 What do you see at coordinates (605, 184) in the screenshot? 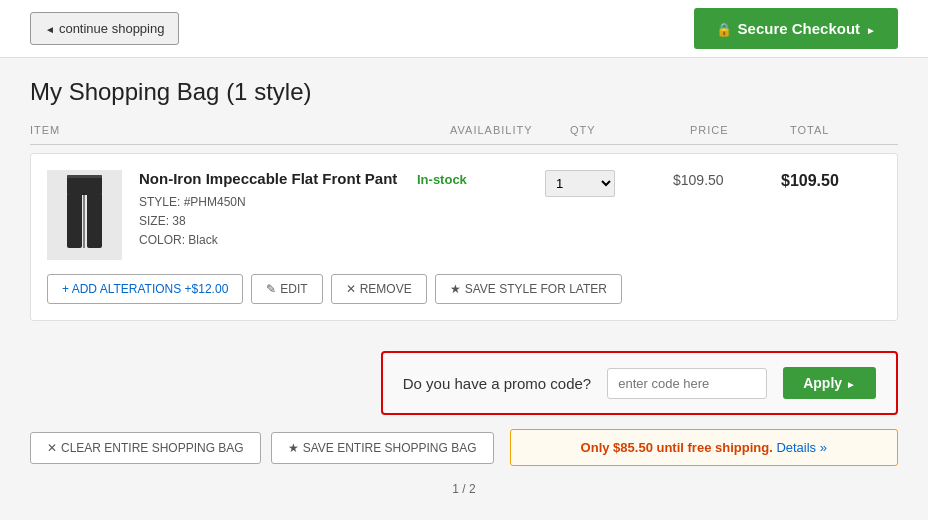
I see `qty-container: 1 2 3 4 5` at bounding box center [605, 184].